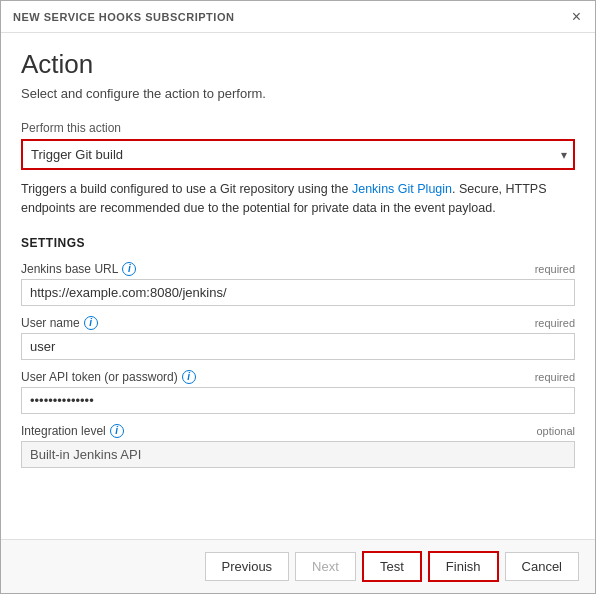 The image size is (596, 594). I want to click on action-field-label: Perform this action, so click(298, 128).